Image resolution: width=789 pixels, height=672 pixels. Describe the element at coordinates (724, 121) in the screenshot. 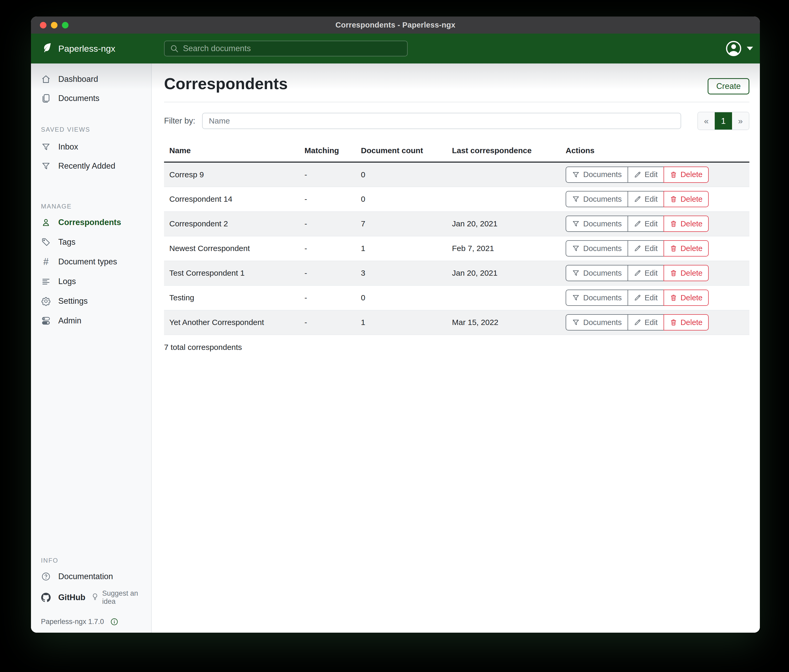

I see `pagination: « 1 »` at that location.